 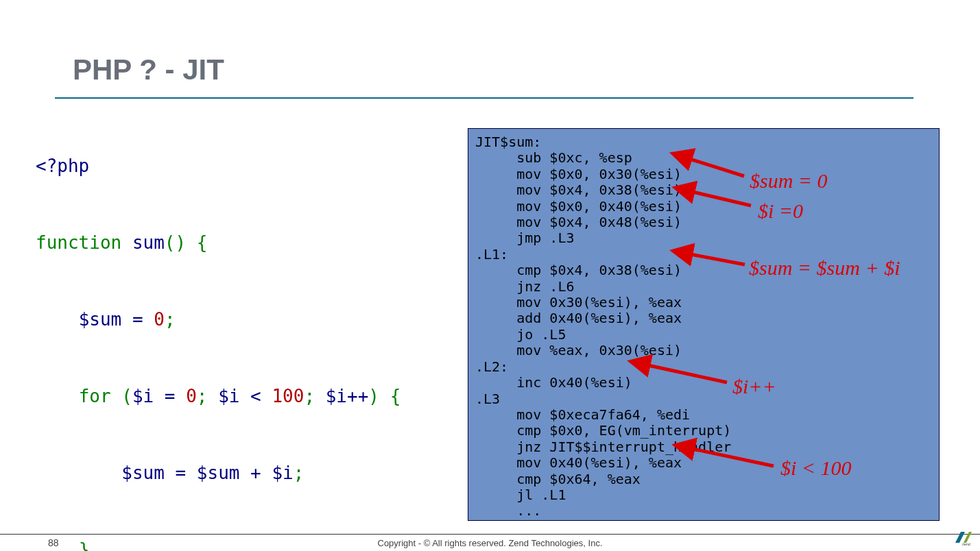 What do you see at coordinates (62, 166) in the screenshot?
I see `php-open-tag: <?php` at bounding box center [62, 166].